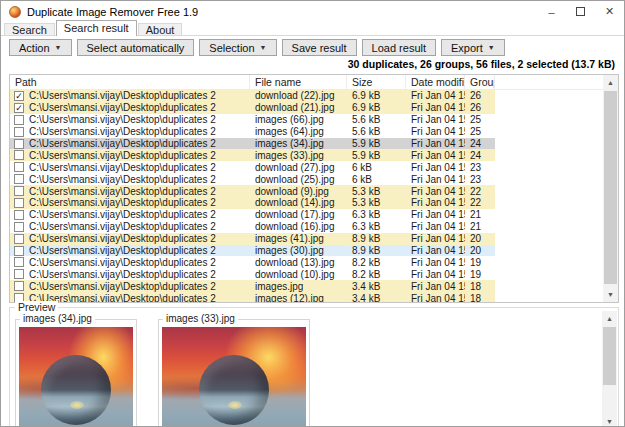 Image resolution: width=625 pixels, height=427 pixels. Describe the element at coordinates (480, 298) in the screenshot. I see `group-number: 18` at that location.